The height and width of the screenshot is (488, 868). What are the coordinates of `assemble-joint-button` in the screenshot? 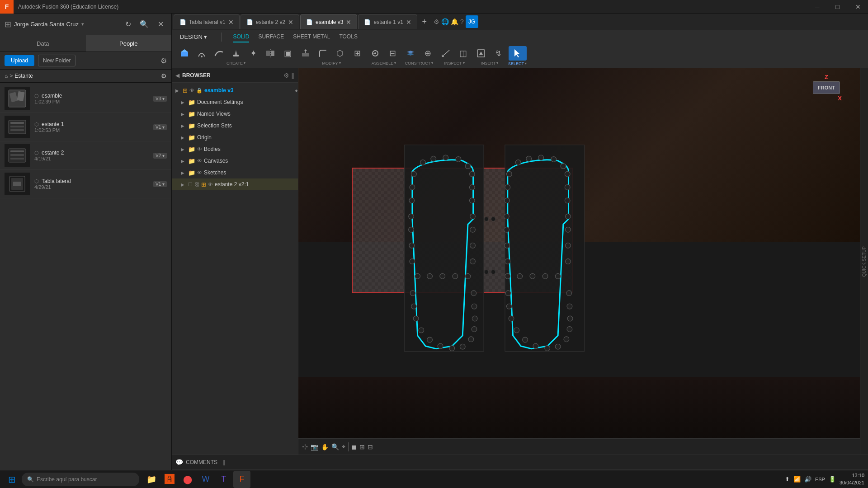 It's located at (375, 53).